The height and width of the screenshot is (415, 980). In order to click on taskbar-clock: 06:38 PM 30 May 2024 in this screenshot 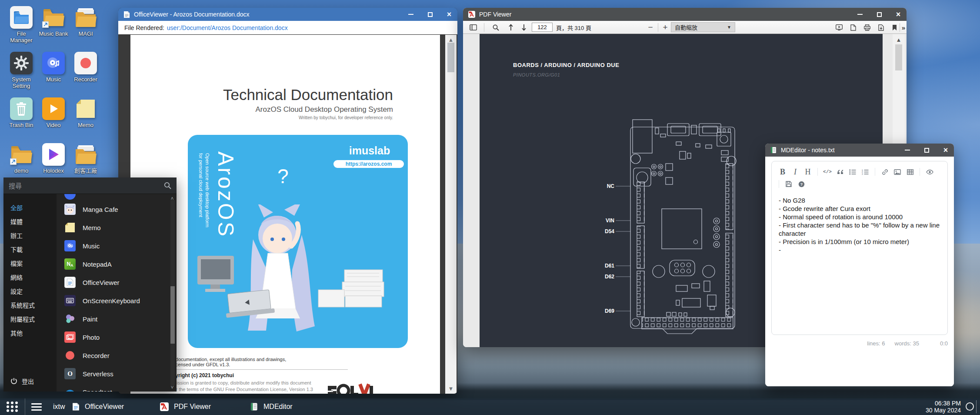, I will do `click(943, 407)`.